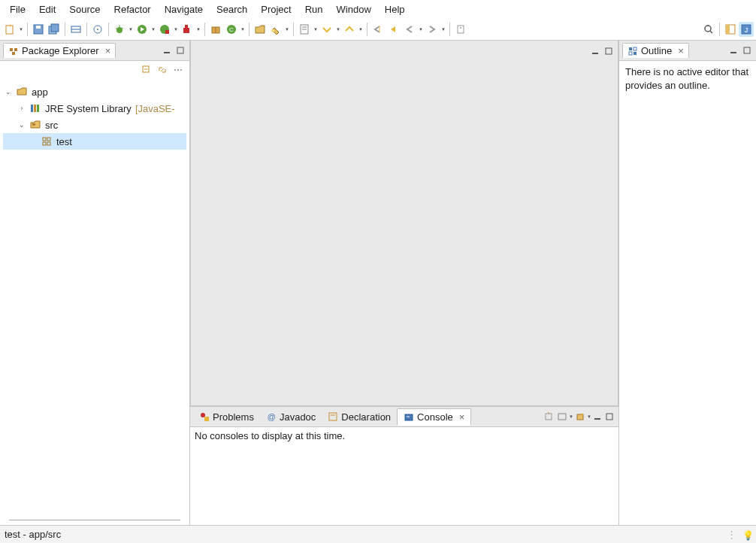 The height and width of the screenshot is (543, 756). I want to click on view-menu-button, so click(178, 70).